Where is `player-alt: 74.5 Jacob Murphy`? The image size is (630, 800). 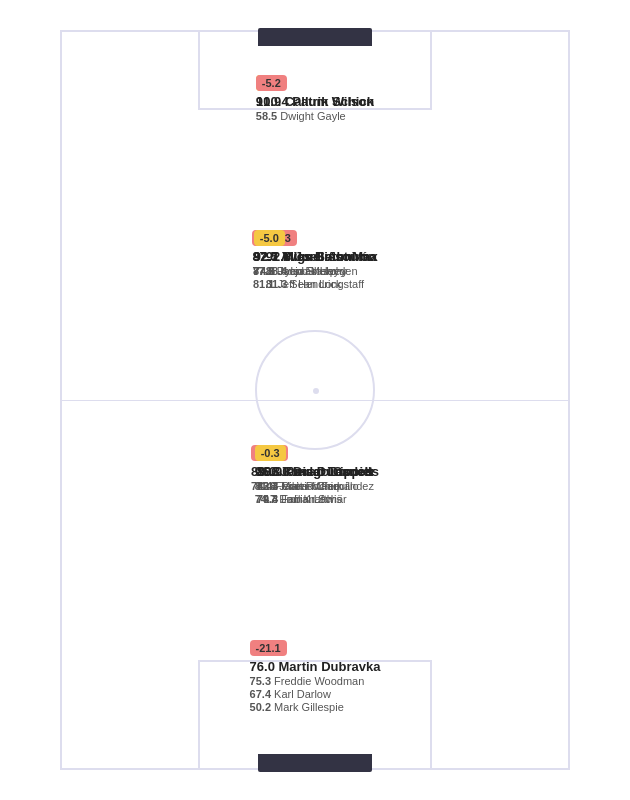 player-alt: 74.5 Jacob Murphy is located at coordinates (301, 271).